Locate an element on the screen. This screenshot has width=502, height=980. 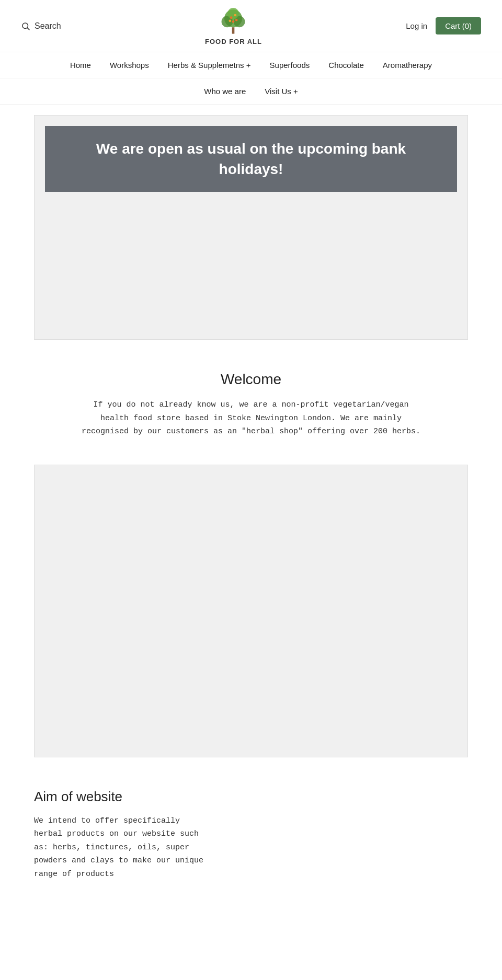
cart-button: Cart (0) is located at coordinates (458, 26).